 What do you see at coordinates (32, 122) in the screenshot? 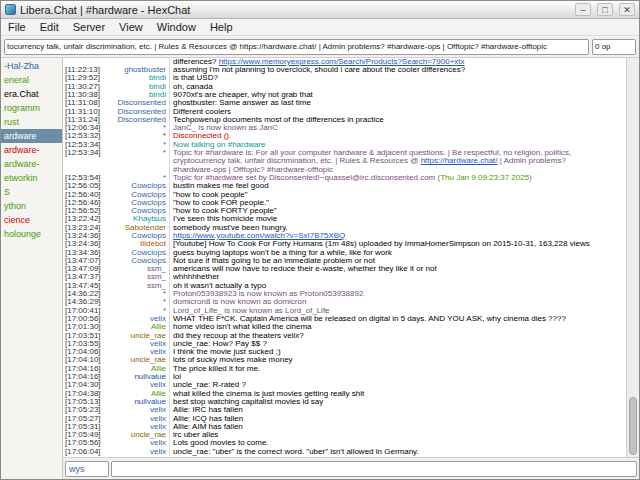
I see `channel-tab: rust` at bounding box center [32, 122].